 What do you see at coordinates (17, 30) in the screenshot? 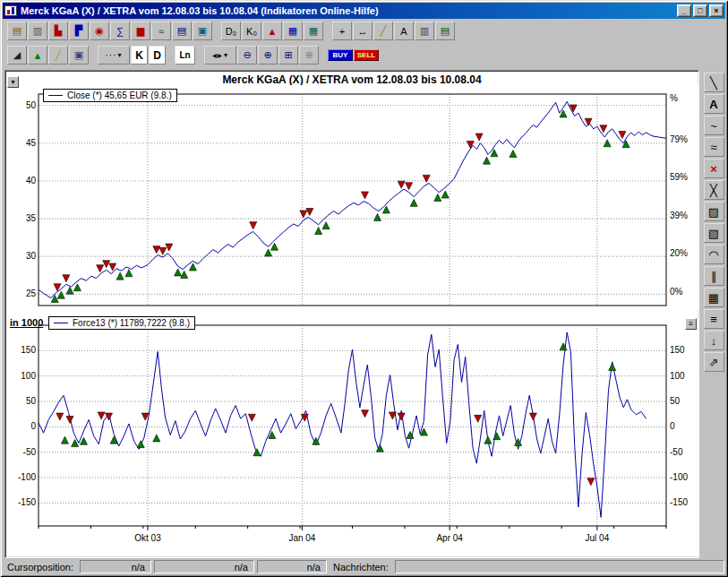
I see `open-icon: ▤` at bounding box center [17, 30].